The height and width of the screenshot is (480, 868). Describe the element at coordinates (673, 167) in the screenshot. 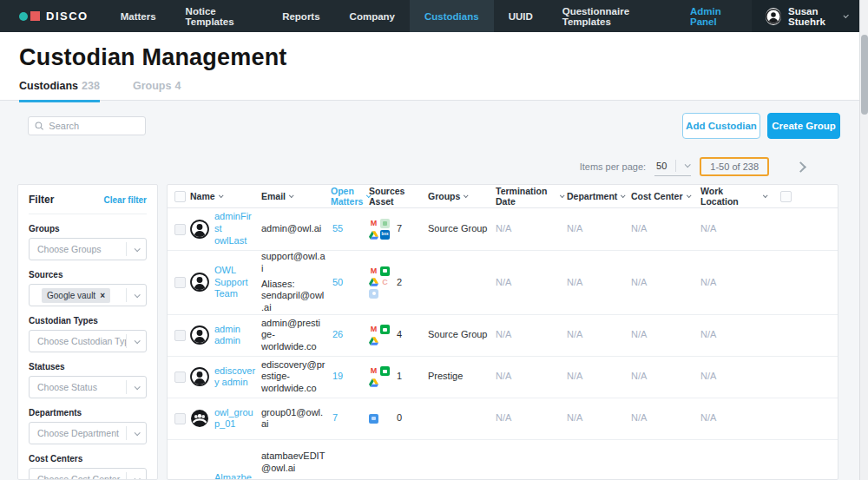

I see `items-per-page-select: 50` at that location.